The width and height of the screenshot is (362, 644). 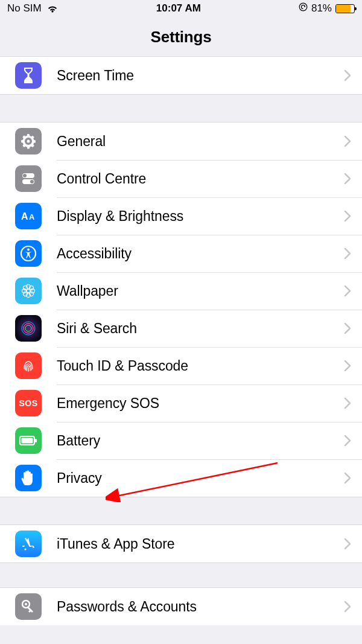 I want to click on itunes-appstore-row: iTunes & App Store, so click(x=181, y=544).